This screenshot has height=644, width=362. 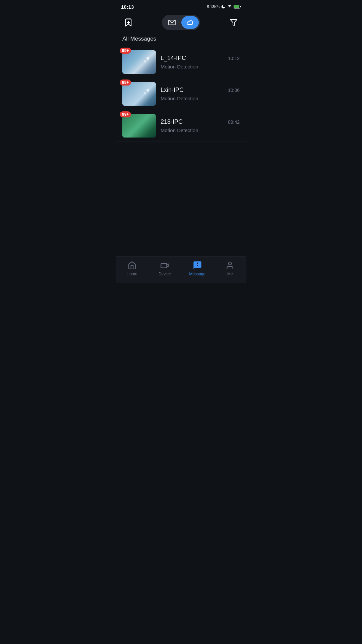 What do you see at coordinates (230, 265) in the screenshot?
I see `me-icon` at bounding box center [230, 265].